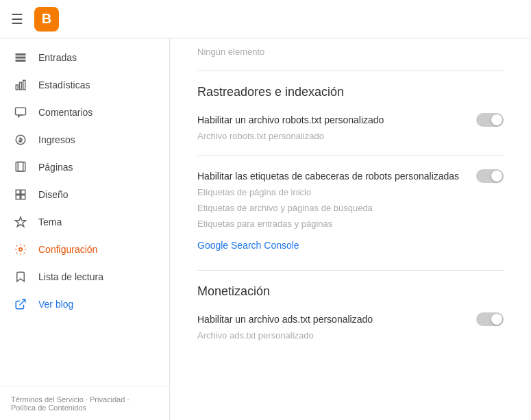 This screenshot has width=531, height=420. I want to click on sidebar-label-comentarios: Comentarios, so click(95, 112).